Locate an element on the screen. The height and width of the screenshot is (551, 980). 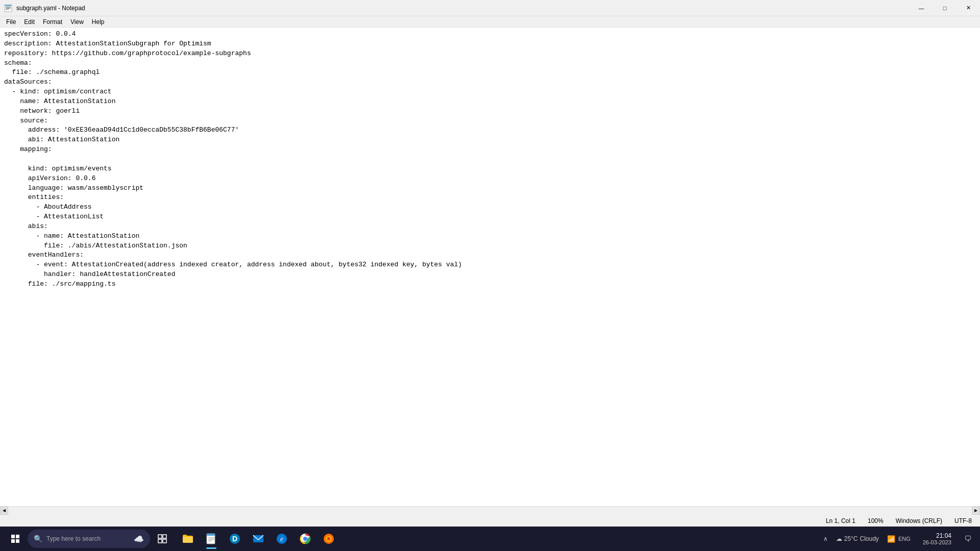
search-weather: ☁️ is located at coordinates (139, 539).